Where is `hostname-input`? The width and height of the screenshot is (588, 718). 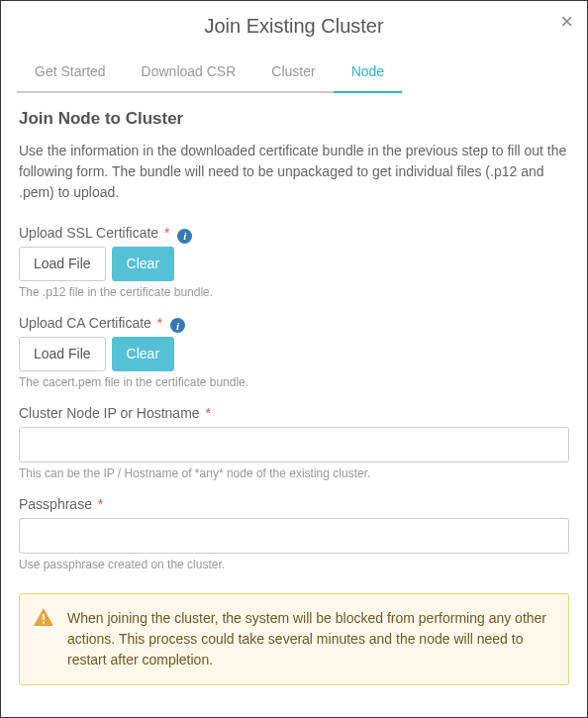
hostname-input is located at coordinates (294, 445).